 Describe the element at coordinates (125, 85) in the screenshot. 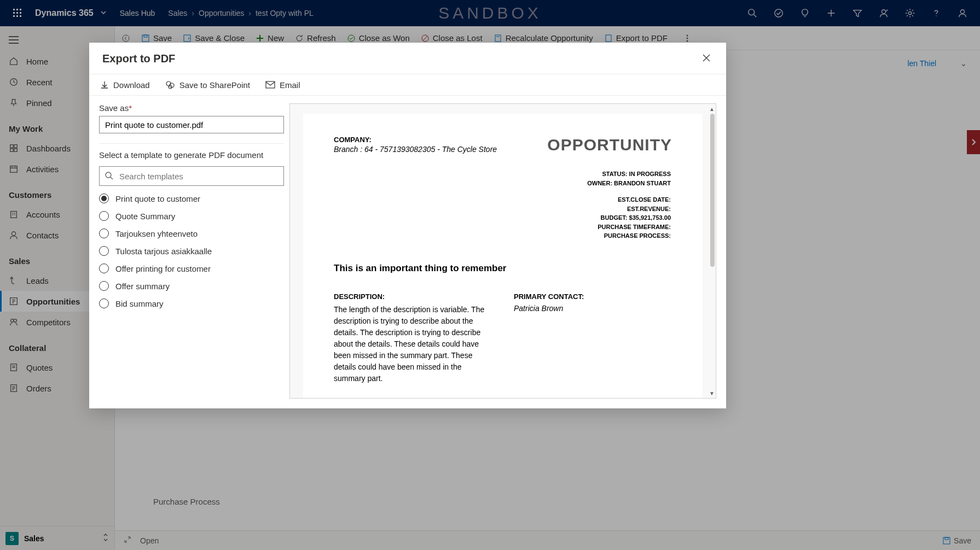

I see `download-button: Download` at that location.